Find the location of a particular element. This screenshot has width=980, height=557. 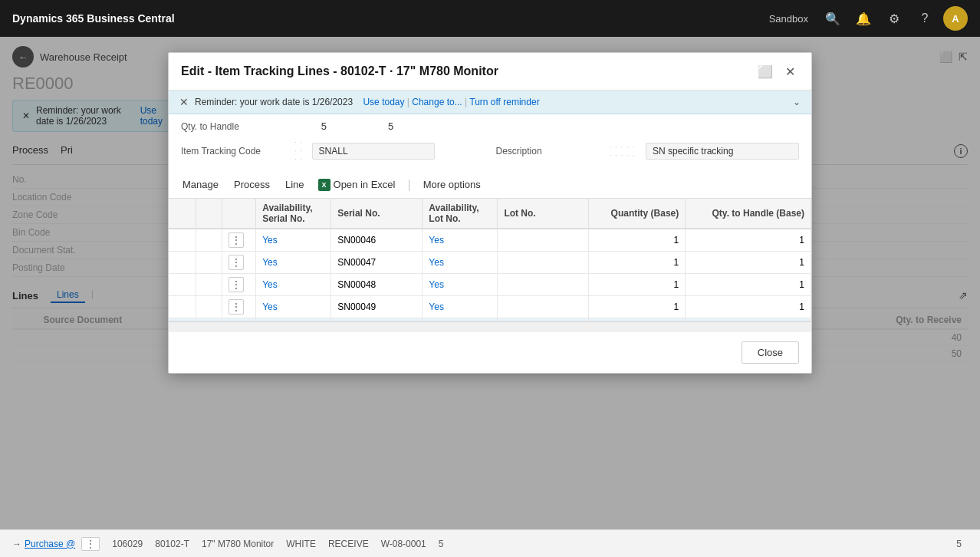

modal-title-bar: Edit - Item Tracking Lines - 80102-T · 1… is located at coordinates (490, 72).